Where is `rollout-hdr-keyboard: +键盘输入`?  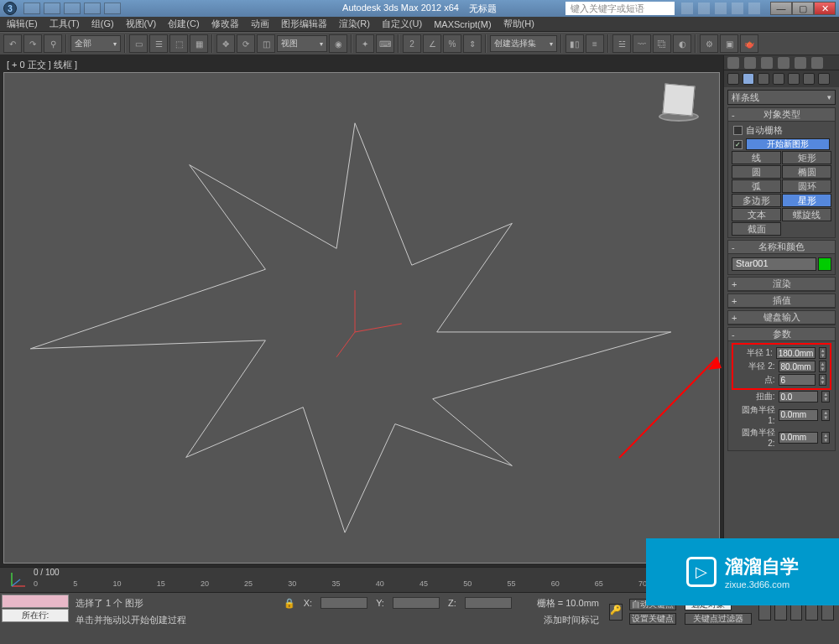 rollout-hdr-keyboard: +键盘输入 is located at coordinates (782, 318).